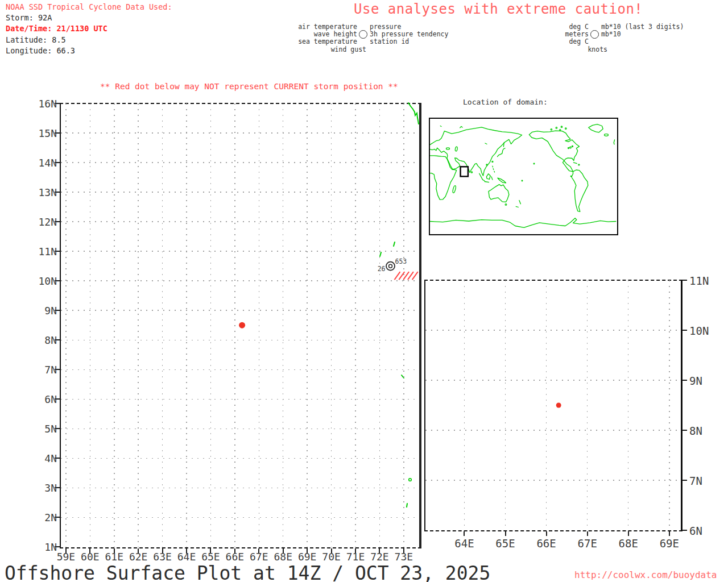  Describe the element at coordinates (37, 429) in the screenshot. I see `main-map-ylabel-5N: 5N` at that location.